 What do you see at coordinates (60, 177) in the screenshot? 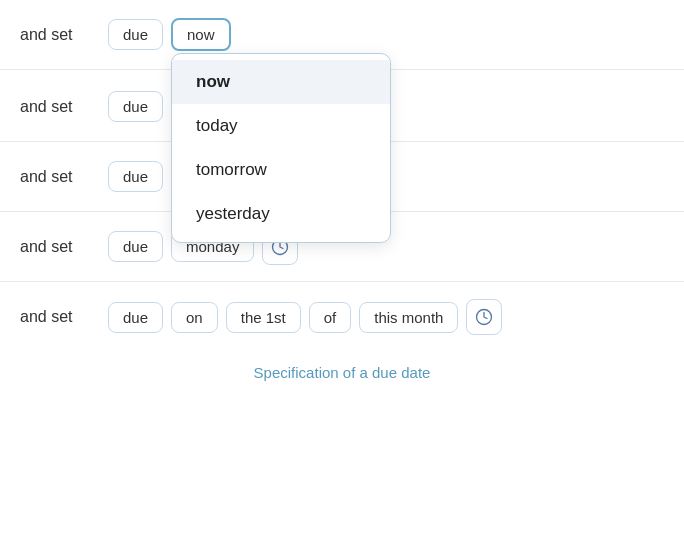
I see `row3-prefix: and set` at bounding box center [60, 177].